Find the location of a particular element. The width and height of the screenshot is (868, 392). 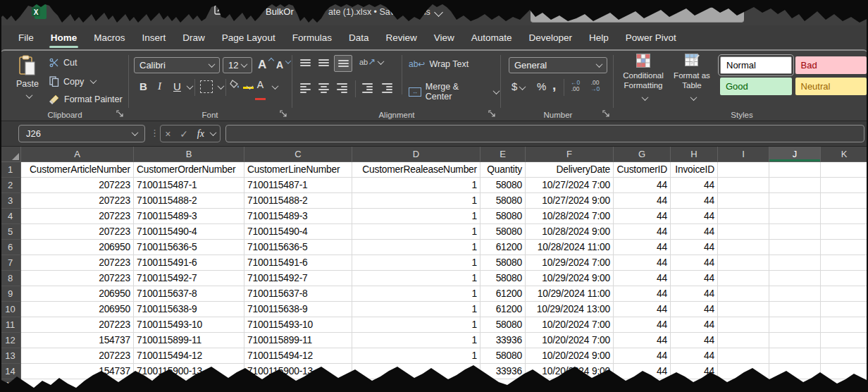

row-header-3: 3 is located at coordinates (11, 201).